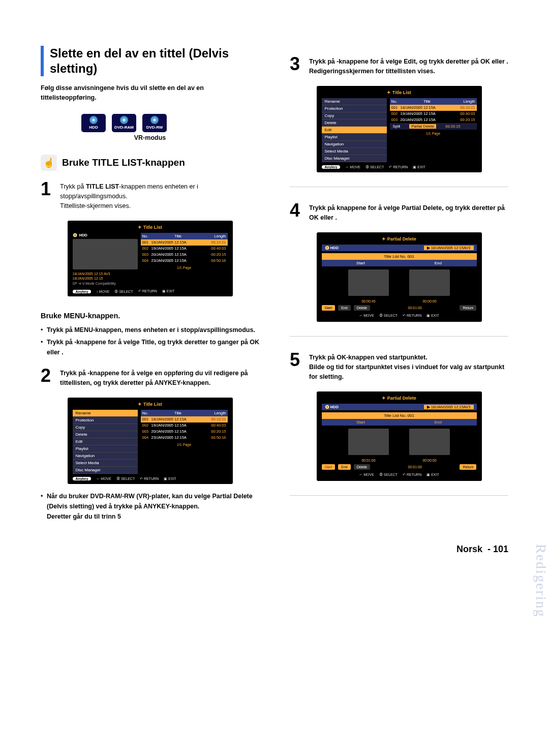 This screenshot has height=756, width=549. Describe the element at coordinates (124, 163) in the screenshot. I see `subheading: Bruke TITLE LIST-knappen` at that location.